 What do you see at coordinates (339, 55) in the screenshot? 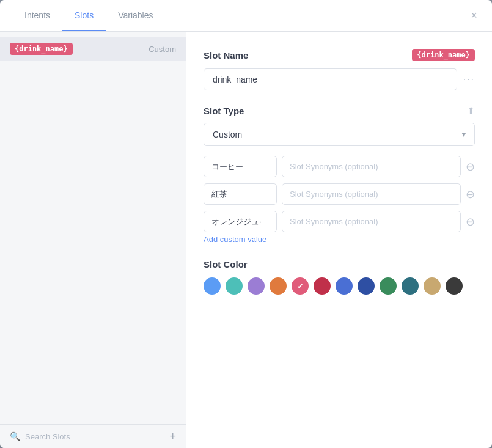
I see `slot-name-header: Slot Name {drink_name}` at bounding box center [339, 55].